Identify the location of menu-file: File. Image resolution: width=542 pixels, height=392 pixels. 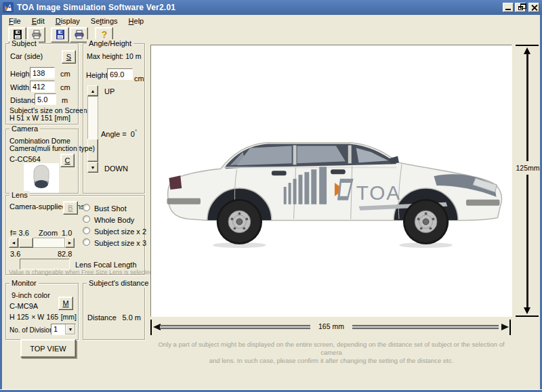
(15, 22).